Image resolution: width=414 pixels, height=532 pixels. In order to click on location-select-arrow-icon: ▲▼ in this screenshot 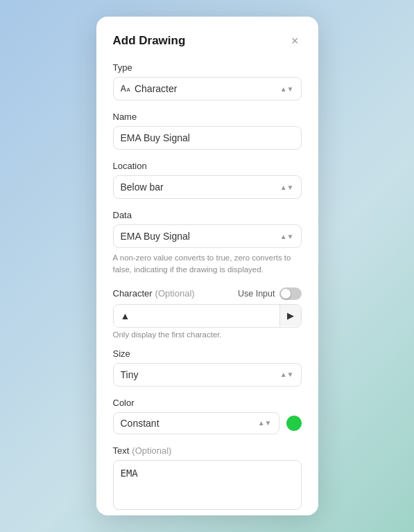, I will do `click(287, 187)`.